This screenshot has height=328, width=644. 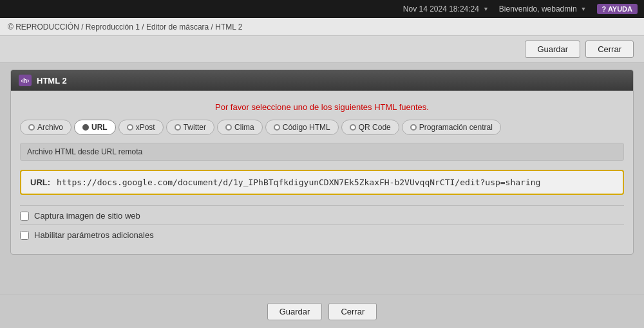 I want to click on checkbox-parametros-label: Habilitar parámetros adicionales, so click(x=94, y=235).